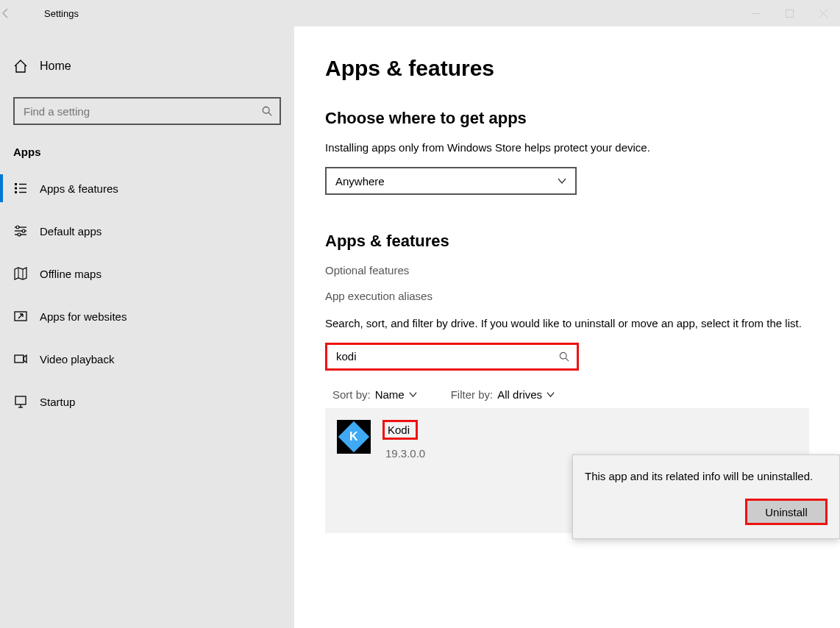 The image size is (840, 628). Describe the element at coordinates (789, 13) in the screenshot. I see `maximize-button` at that location.